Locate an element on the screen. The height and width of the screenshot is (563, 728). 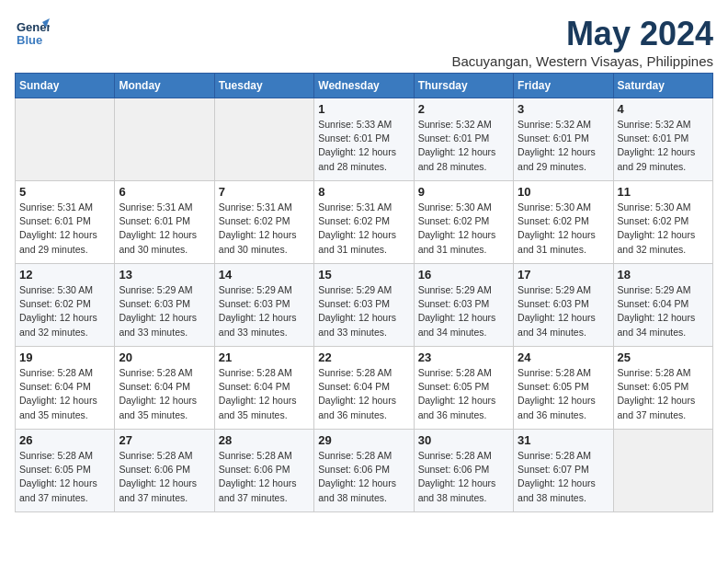
calendar-cell: 9Sunrise: 5:30 AMSunset: 6:02 PMDaylight… is located at coordinates (463, 223).